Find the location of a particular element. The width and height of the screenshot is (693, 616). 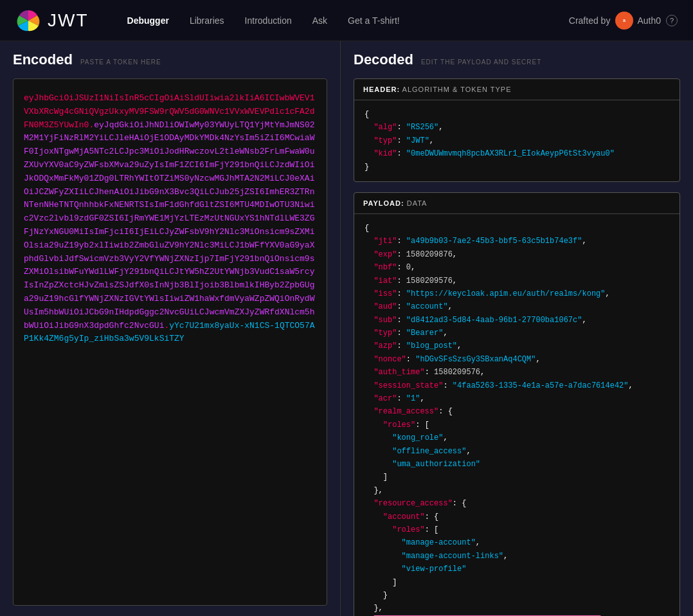

auth0-text: Auth0 is located at coordinates (649, 21).